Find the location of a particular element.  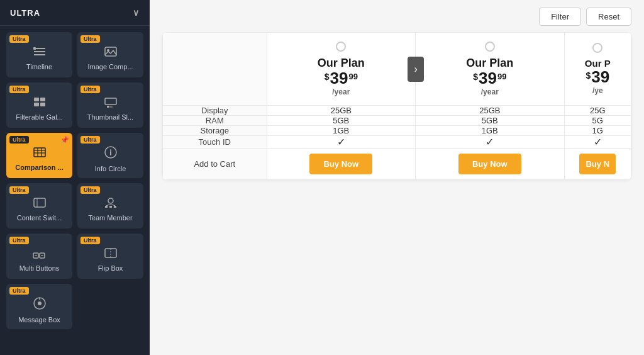

sidebar-item-message-box: Ultra Message Box is located at coordinates (39, 307).